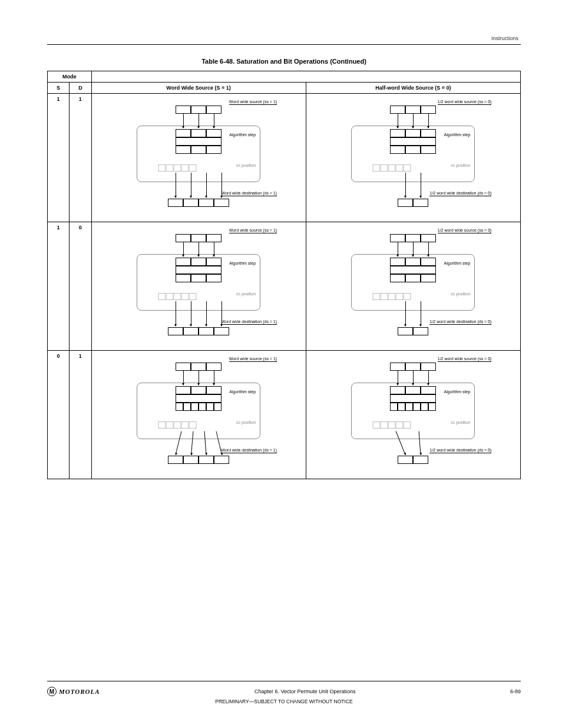 This screenshot has width=562, height=728. I want to click on footer-prelim: PRELIMINARY—SUBJECT TO CHANGE WITHOUT NO…, so click(284, 701).